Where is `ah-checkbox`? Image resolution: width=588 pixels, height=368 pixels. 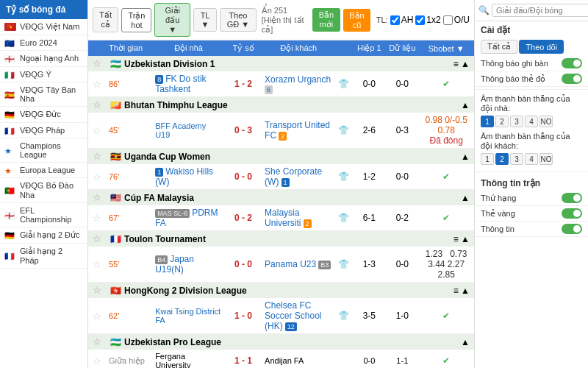 ah-checkbox is located at coordinates (395, 21).